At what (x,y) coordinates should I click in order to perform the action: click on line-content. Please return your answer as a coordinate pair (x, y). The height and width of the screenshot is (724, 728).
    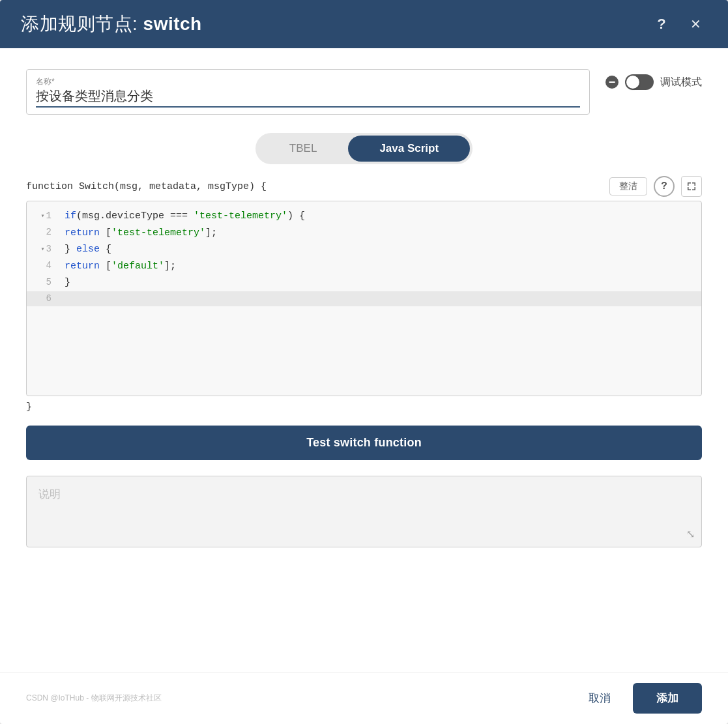
    Looking at the image, I should click on (379, 299).